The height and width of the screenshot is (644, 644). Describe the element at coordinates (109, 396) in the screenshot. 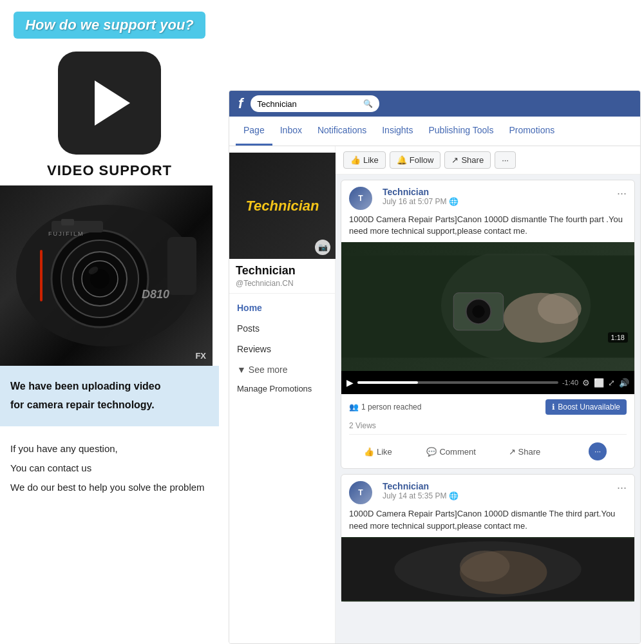

I see `blue-text-box: We have been uploading video for camera …` at that location.